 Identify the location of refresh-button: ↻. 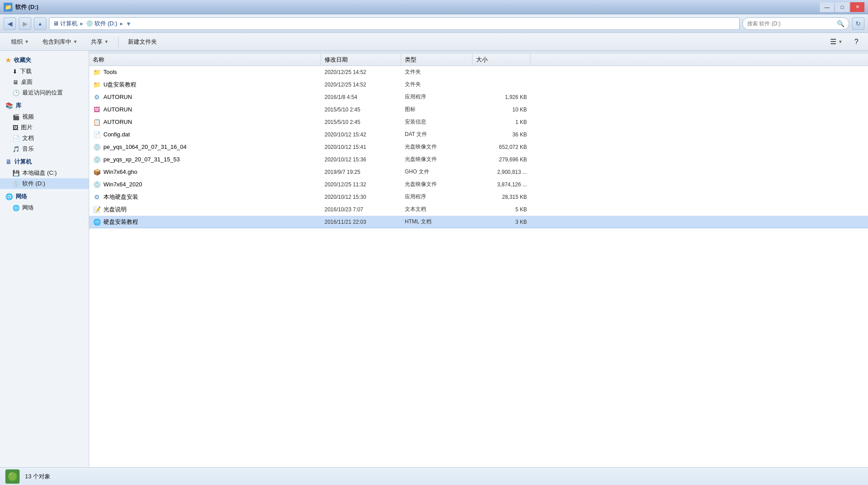
(858, 24).